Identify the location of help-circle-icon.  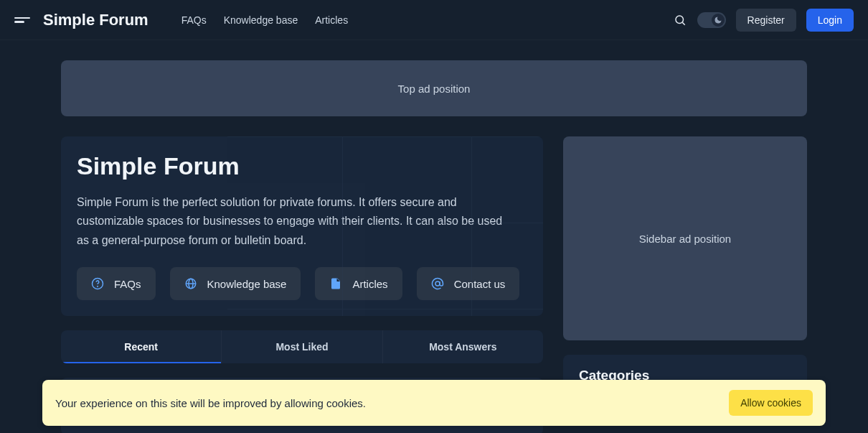
(98, 284).